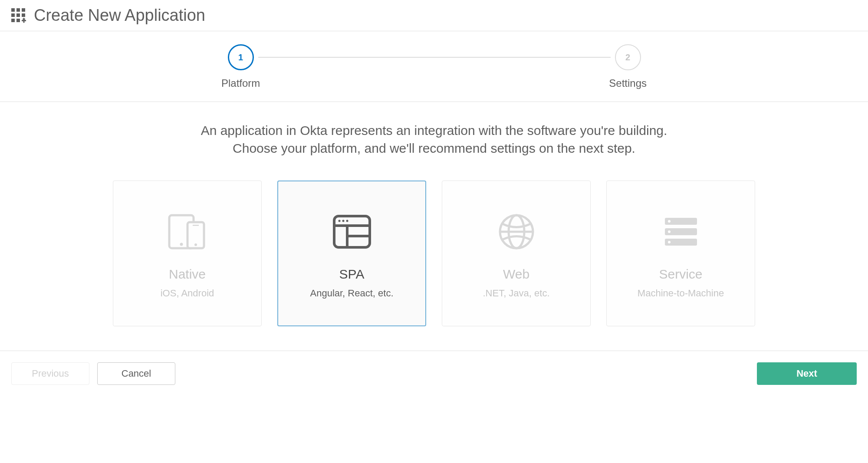  I want to click on step-number: 2, so click(628, 57).